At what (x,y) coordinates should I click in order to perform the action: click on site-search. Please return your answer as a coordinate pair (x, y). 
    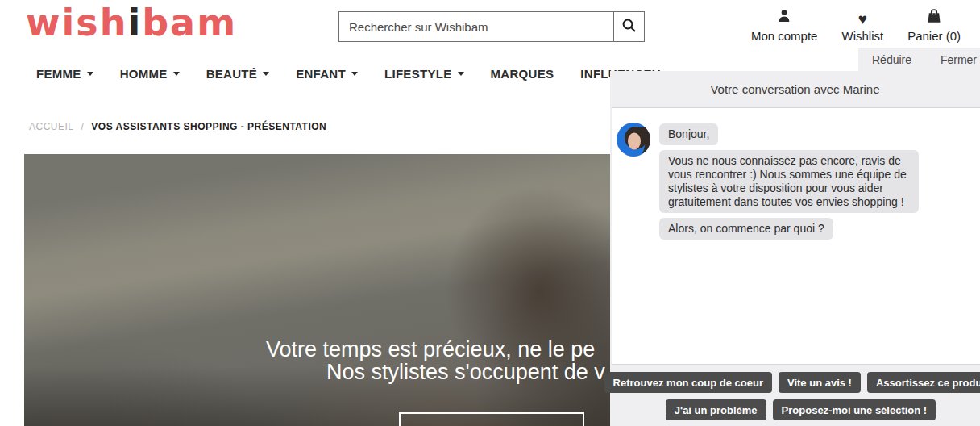
    Looking at the image, I should click on (492, 27).